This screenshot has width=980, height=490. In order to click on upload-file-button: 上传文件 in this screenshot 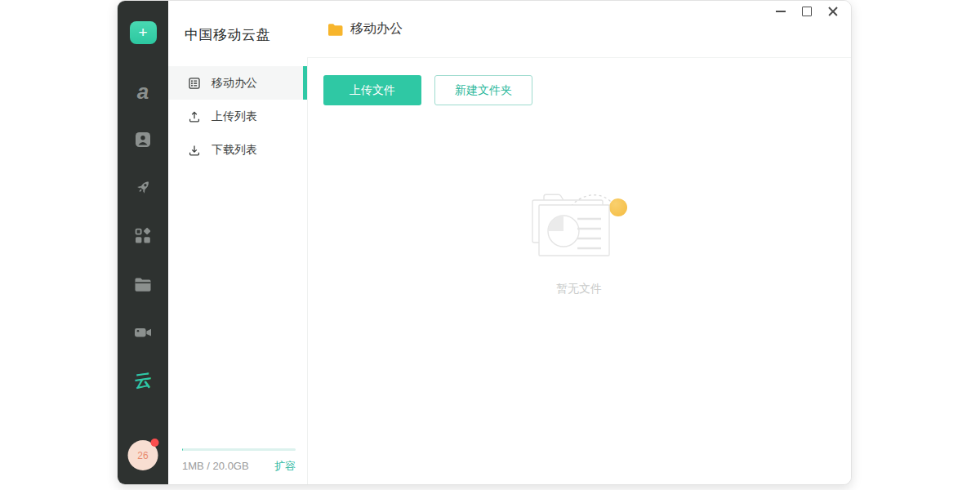, I will do `click(372, 90)`.